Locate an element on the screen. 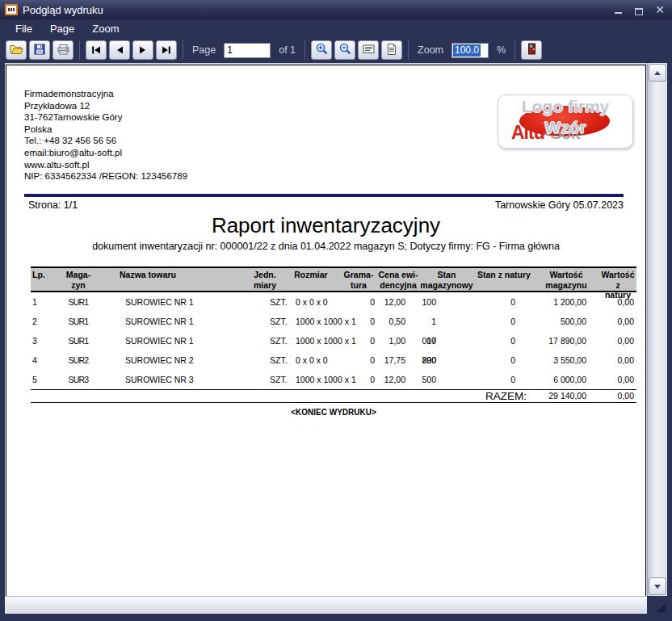 The image size is (672, 621). column-header: Cena ewi-dencyjna is located at coordinates (398, 279).